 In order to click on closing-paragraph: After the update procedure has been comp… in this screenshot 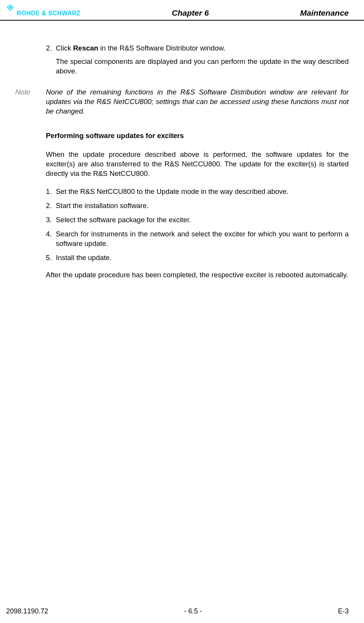, I will do `click(197, 275)`.